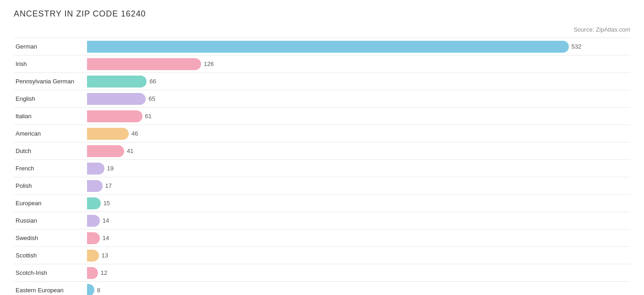 This screenshot has width=644, height=295. What do you see at coordinates (105, 151) in the screenshot?
I see `bar-fill-dutch` at bounding box center [105, 151].